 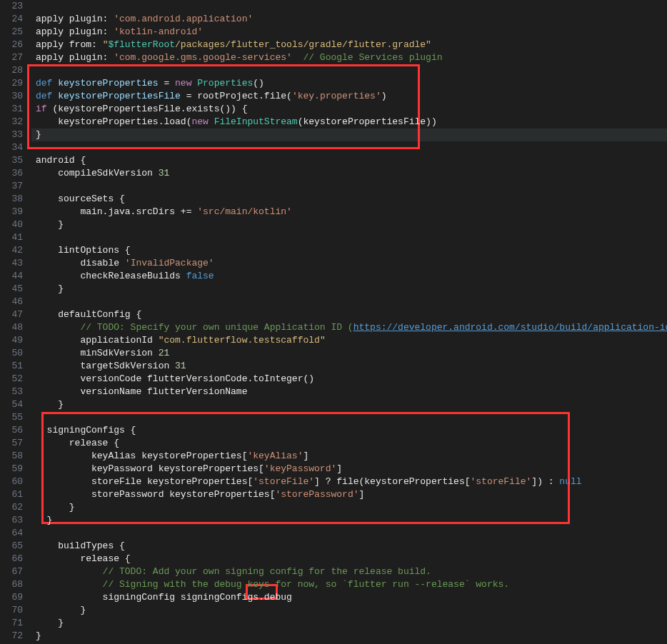 What do you see at coordinates (11, 572) in the screenshot?
I see `line-number: 67` at bounding box center [11, 572].